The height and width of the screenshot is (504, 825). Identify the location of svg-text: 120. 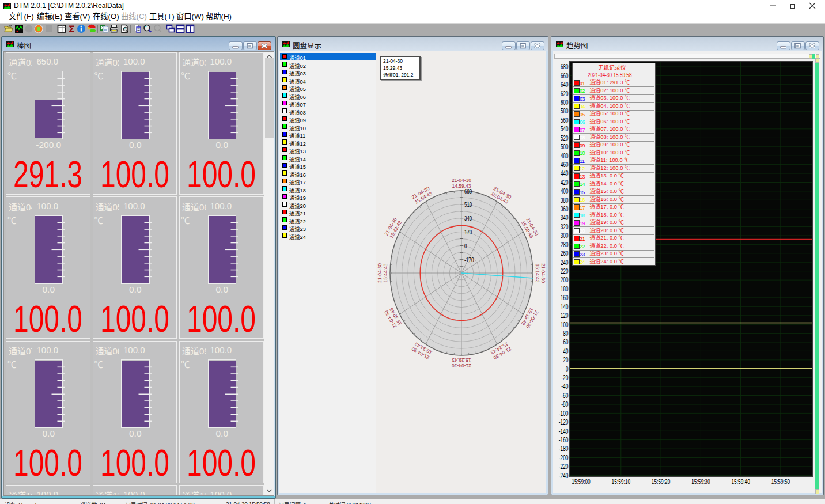
(565, 316).